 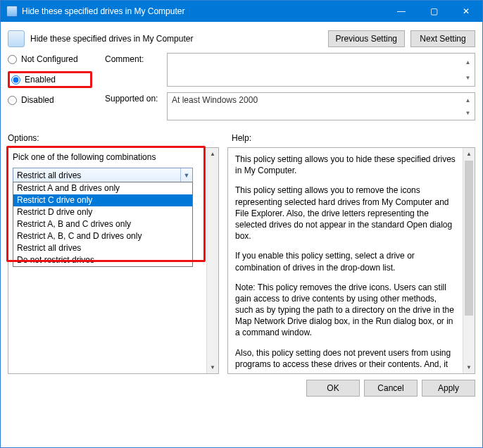 I want to click on radio-enabled-input, so click(x=15, y=80).